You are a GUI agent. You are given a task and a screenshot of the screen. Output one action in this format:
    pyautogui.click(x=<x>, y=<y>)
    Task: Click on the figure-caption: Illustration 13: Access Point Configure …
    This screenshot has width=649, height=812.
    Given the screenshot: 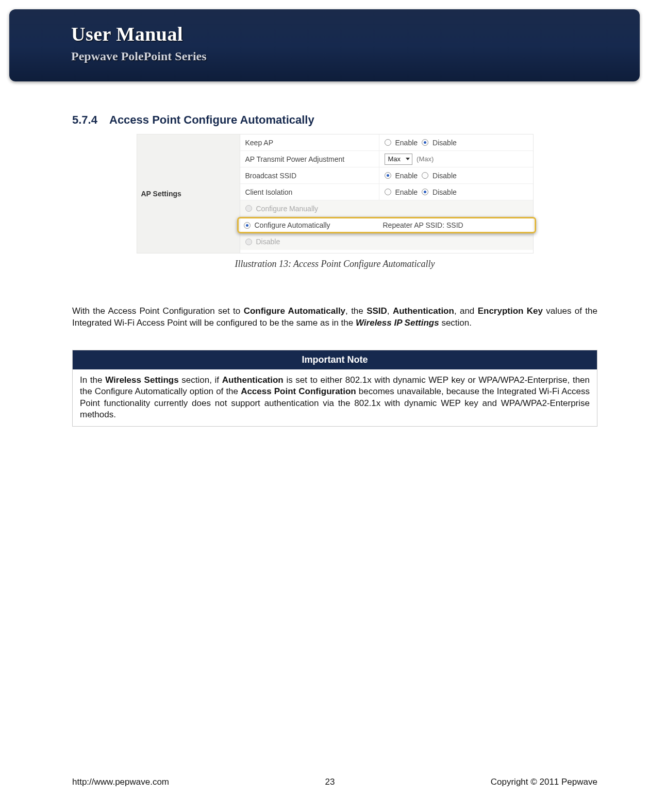 What is the action you would take?
    pyautogui.click(x=335, y=264)
    